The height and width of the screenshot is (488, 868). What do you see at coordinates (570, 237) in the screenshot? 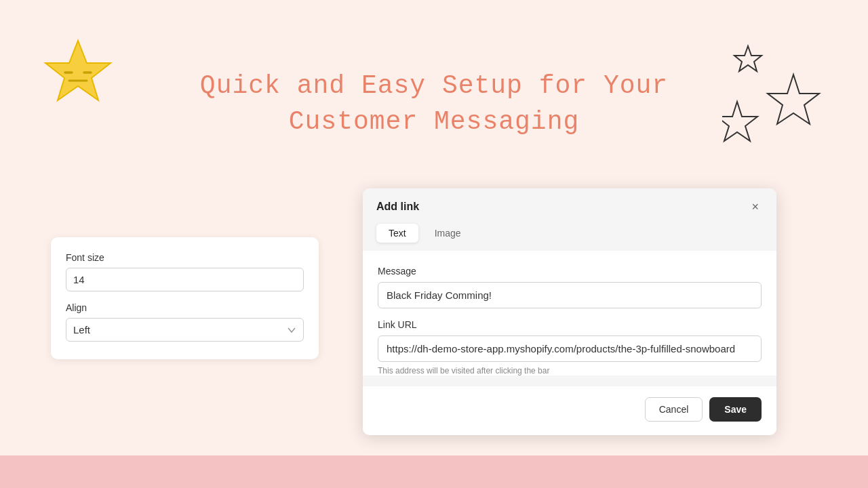
I see `modal-tabs: Text Image` at bounding box center [570, 237].